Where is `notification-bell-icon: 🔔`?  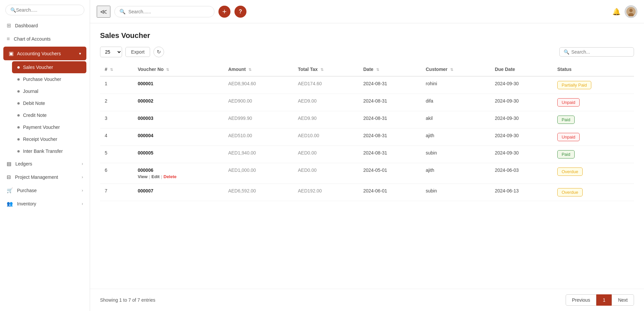
notification-bell-icon: 🔔 is located at coordinates (616, 12).